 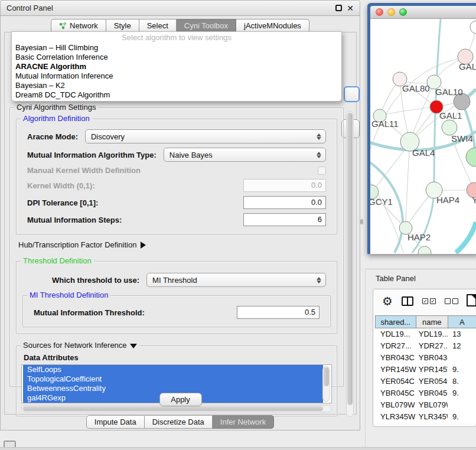 I want to click on which-threshold-combobox: MI Threshold, so click(x=236, y=280).